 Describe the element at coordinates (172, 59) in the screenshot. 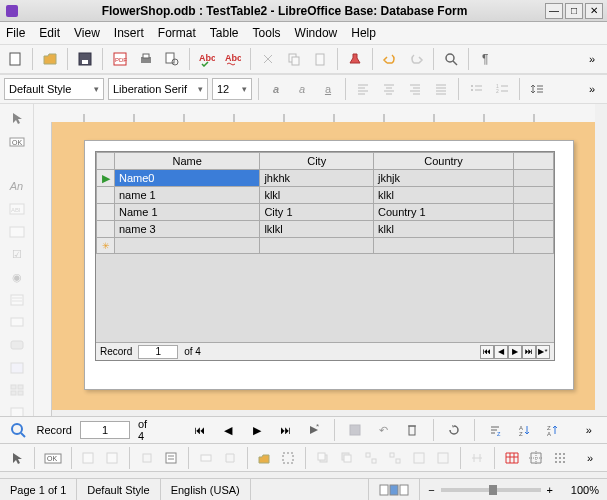

I see `print-preview-button` at that location.